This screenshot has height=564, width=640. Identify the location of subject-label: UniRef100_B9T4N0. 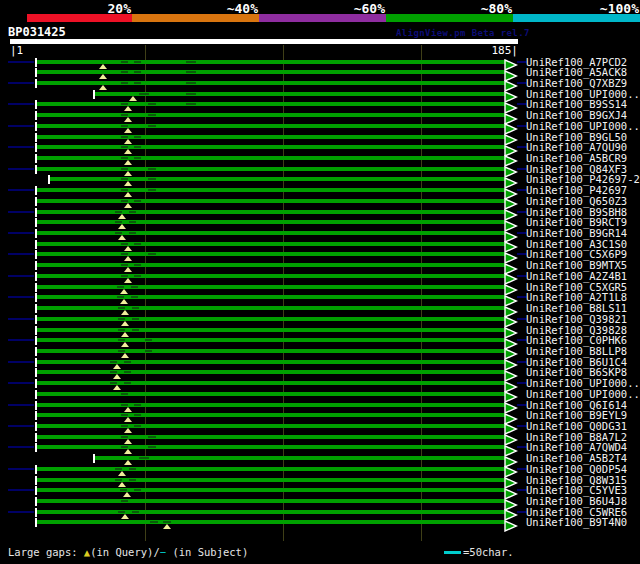
(576, 522).